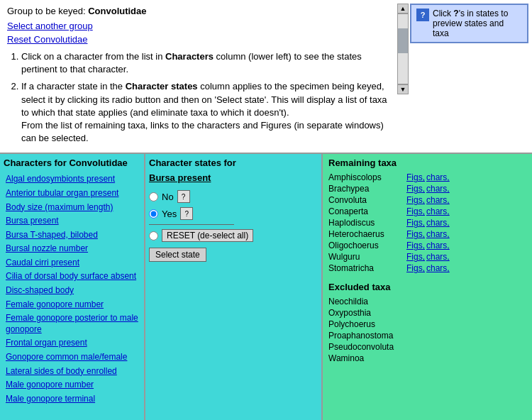 This screenshot has width=532, height=420. Describe the element at coordinates (427, 358) in the screenshot. I see `excluded-item: Waminoa` at that location.